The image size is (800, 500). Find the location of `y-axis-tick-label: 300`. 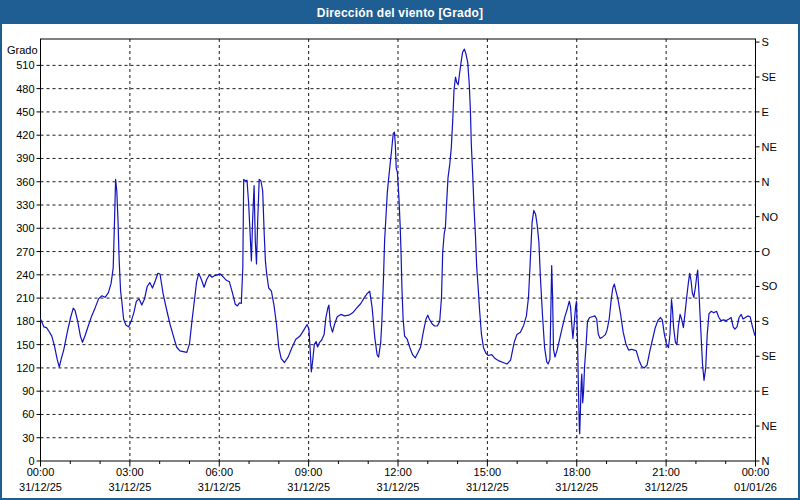

y-axis-tick-label: 300 is located at coordinates (25, 228).